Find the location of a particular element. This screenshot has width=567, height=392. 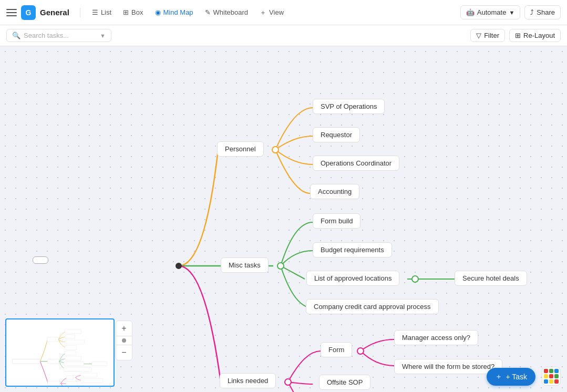

toolbar: 🔍 Search tasks... ▼ ▽ Filter ⊞ Re-Layout is located at coordinates (284, 36).